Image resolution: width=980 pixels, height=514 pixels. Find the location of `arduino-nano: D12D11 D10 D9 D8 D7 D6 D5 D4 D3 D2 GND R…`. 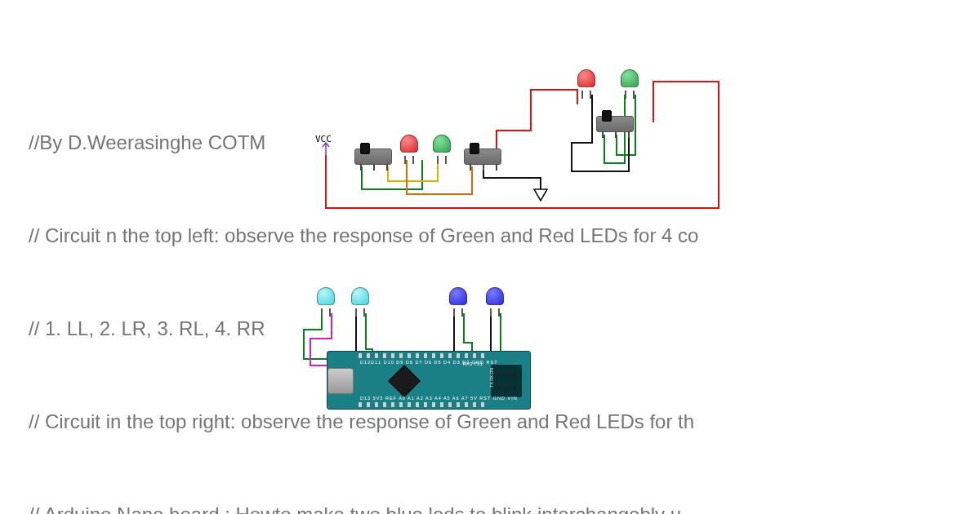

arduino-nano: D12D11 D10 D9 D8 D7 D6 D5 D4 D3 D2 GND R… is located at coordinates (429, 380).